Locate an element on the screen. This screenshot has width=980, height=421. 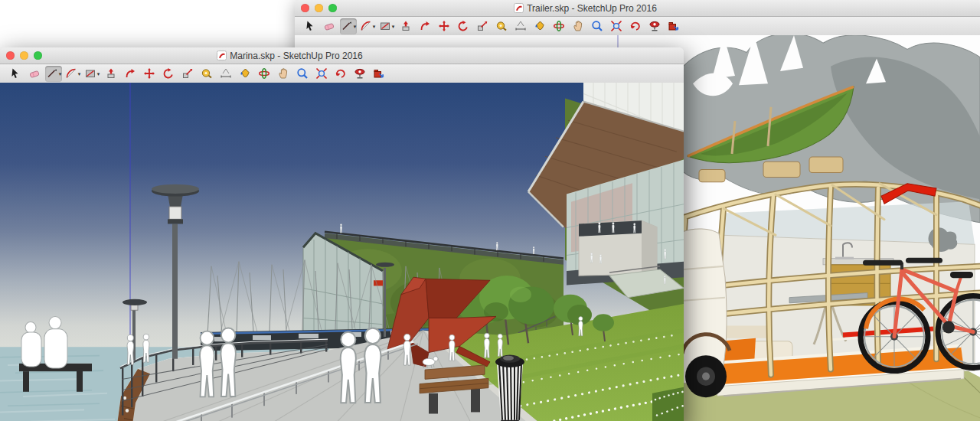
handlebar-left is located at coordinates (883, 263).